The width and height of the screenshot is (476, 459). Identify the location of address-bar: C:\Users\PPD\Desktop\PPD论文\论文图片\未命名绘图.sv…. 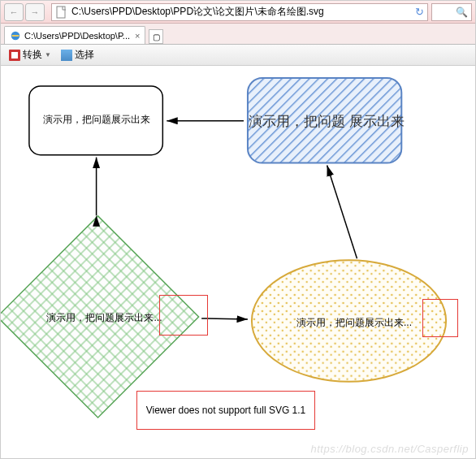
(240, 12).